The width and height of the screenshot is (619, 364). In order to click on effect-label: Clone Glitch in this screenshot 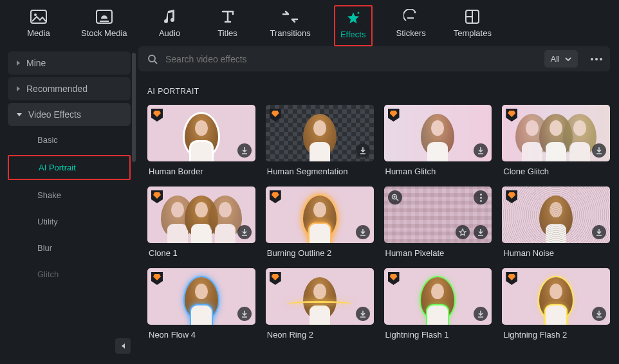, I will do `click(556, 171)`.